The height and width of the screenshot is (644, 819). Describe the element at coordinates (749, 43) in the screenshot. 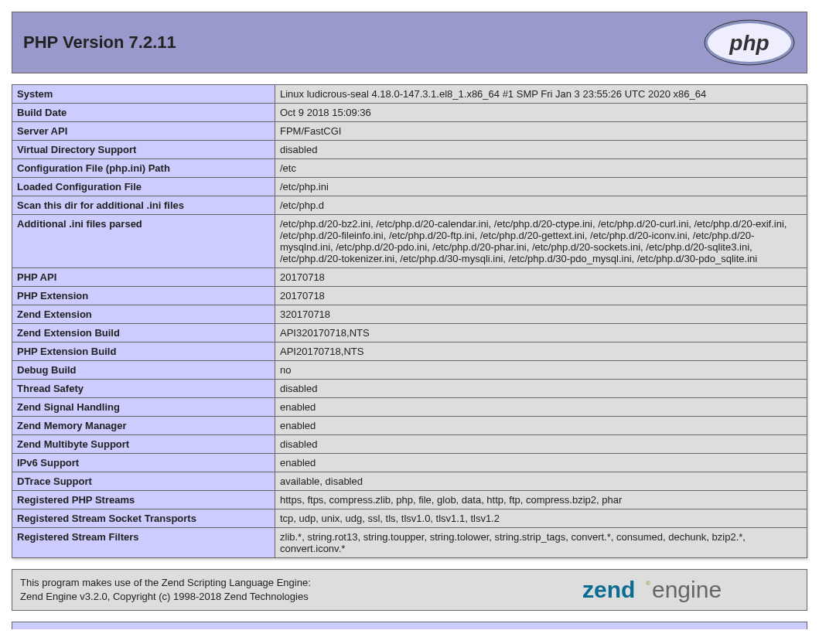

I see `php-logo-icon: php` at that location.